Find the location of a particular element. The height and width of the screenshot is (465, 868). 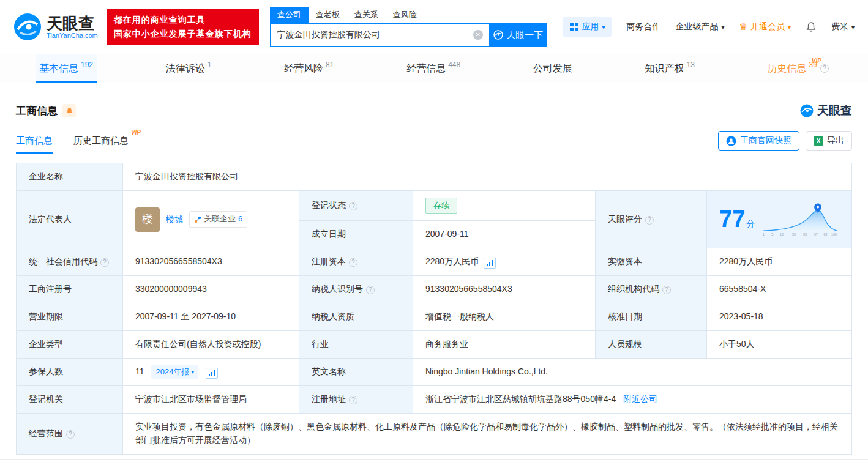

value-company-name: 宁波金田投资控股有限公司 is located at coordinates (487, 177).